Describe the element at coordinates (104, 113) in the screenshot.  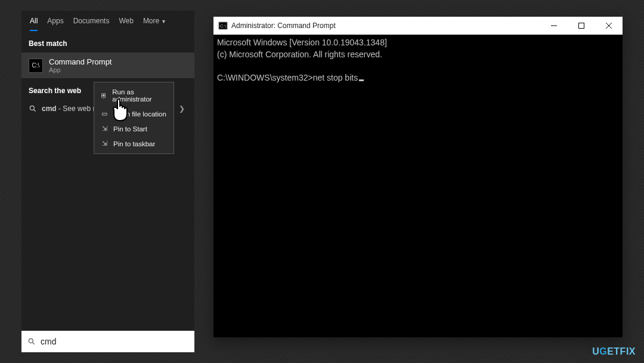
I see `folder-icon: ▭` at that location.